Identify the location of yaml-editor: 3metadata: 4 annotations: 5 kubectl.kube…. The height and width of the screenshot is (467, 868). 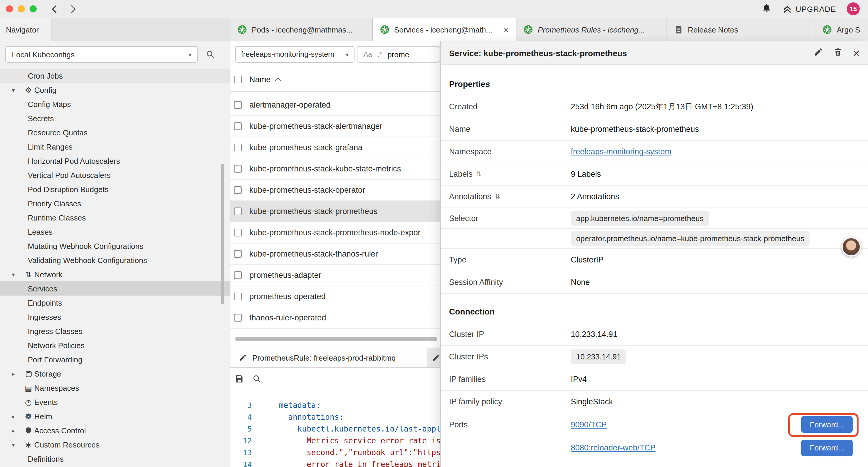
(337, 433).